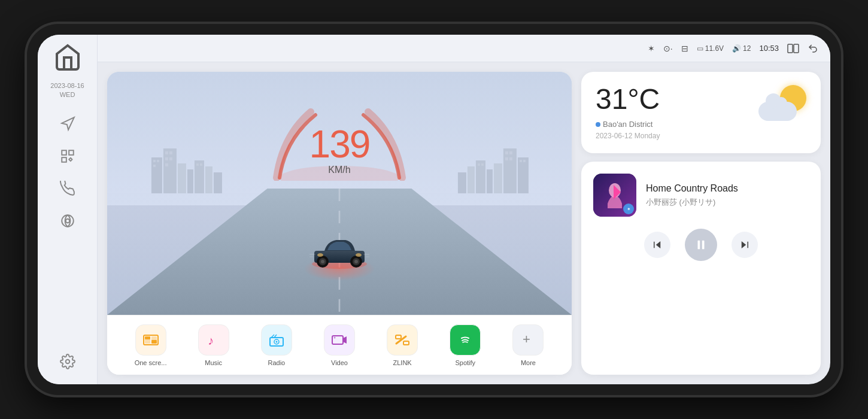  What do you see at coordinates (627, 99) in the screenshot?
I see `weather-temperature: 31°C` at bounding box center [627, 99].